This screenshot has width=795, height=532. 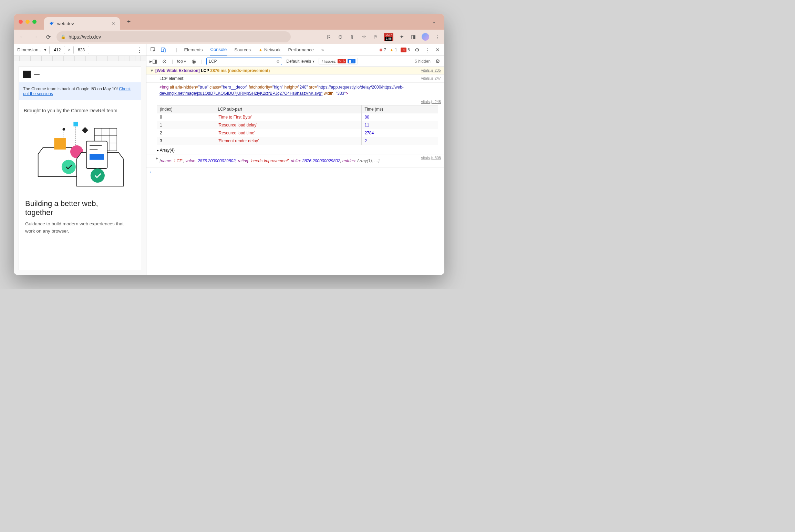 I want to click on console-filter-input: LCP ⊗, so click(x=244, y=61).